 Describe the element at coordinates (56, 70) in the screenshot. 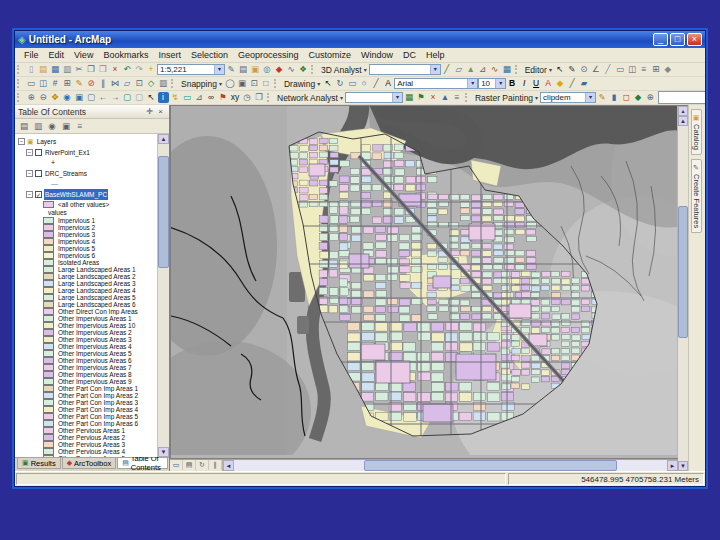

I see `save-icon: ▦` at that location.